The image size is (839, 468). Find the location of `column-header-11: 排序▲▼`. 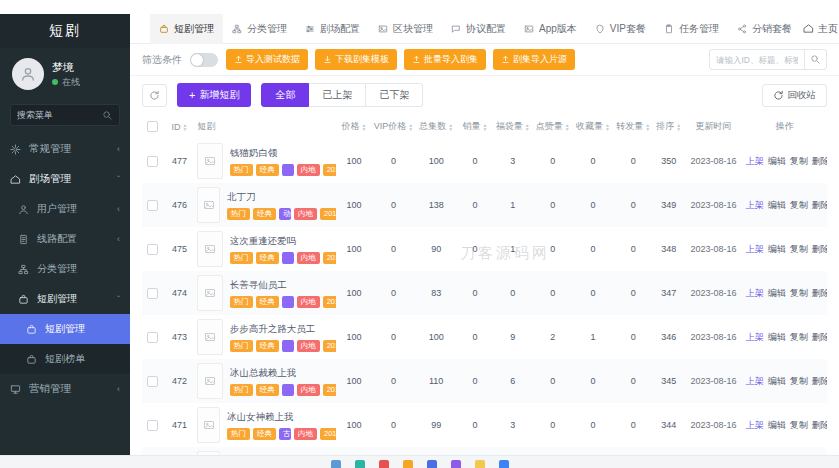

column-header-11: 排序▲▼ is located at coordinates (668, 126).